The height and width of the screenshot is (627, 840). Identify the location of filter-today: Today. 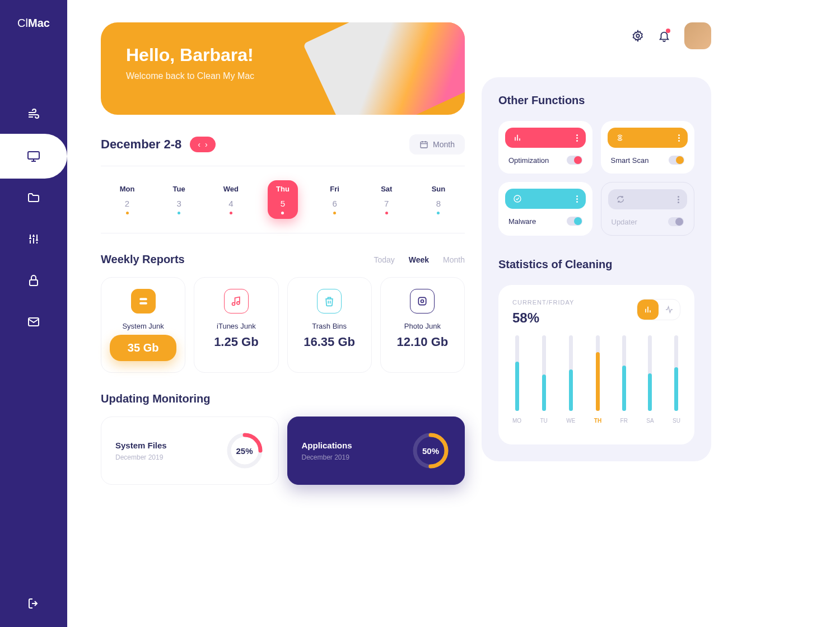
(384, 260).